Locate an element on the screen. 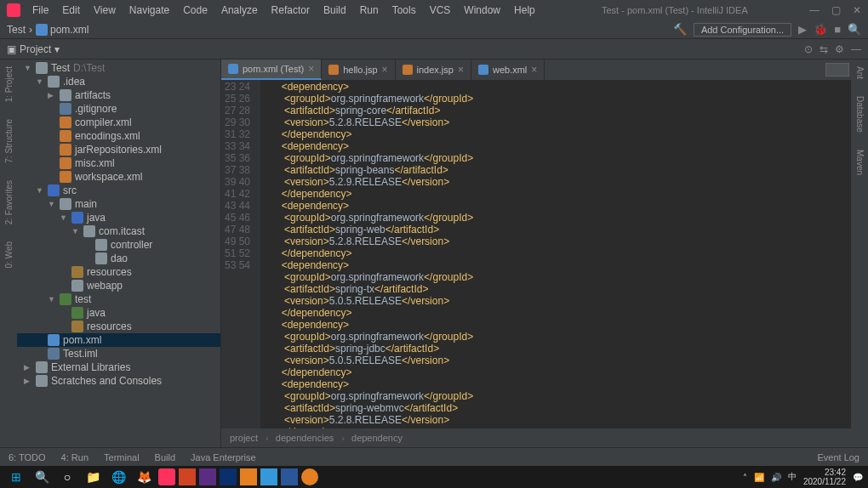 The image size is (868, 488). tree-item: ▼src is located at coordinates (119, 190).